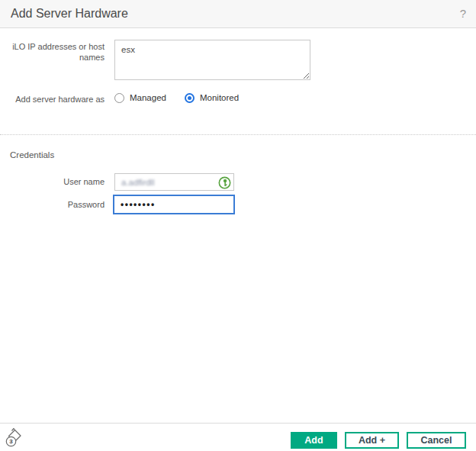  I want to click on radio-unselected-icon, so click(119, 98).